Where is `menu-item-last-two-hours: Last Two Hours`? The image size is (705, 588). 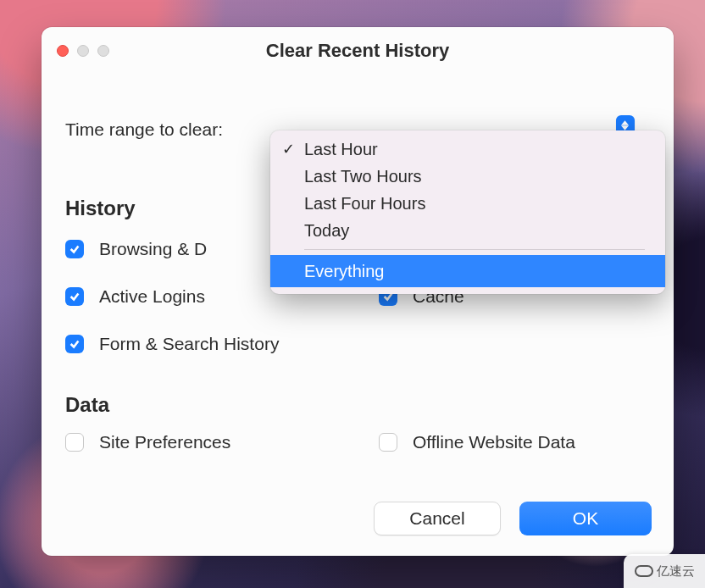 menu-item-last-two-hours: Last Two Hours is located at coordinates (468, 176).